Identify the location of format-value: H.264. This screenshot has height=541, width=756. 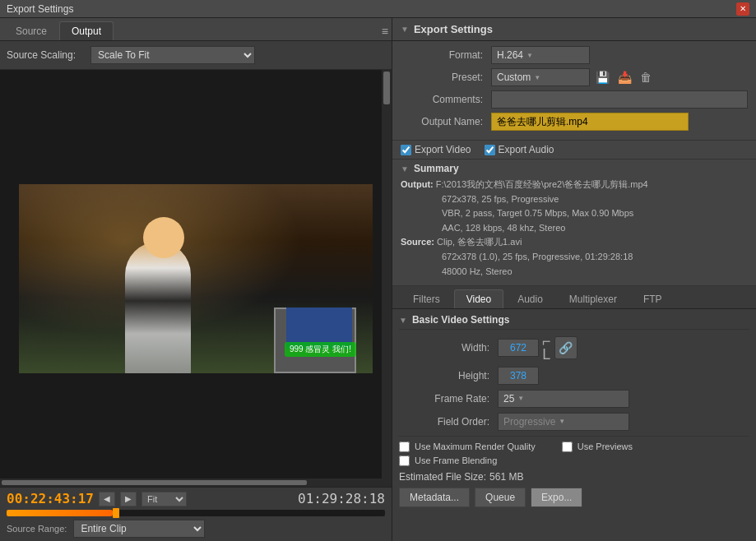
(510, 55).